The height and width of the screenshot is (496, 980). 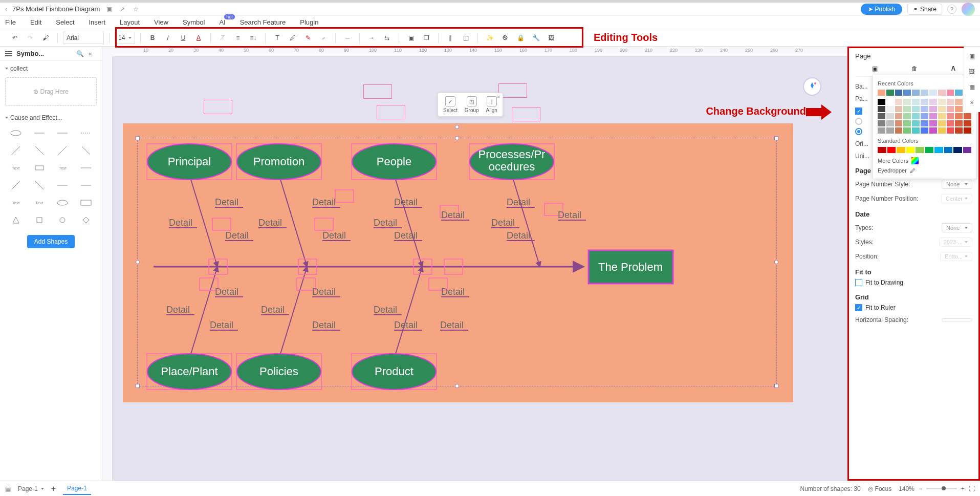 I want to click on page-tab: Page-1, so click(x=77, y=489).